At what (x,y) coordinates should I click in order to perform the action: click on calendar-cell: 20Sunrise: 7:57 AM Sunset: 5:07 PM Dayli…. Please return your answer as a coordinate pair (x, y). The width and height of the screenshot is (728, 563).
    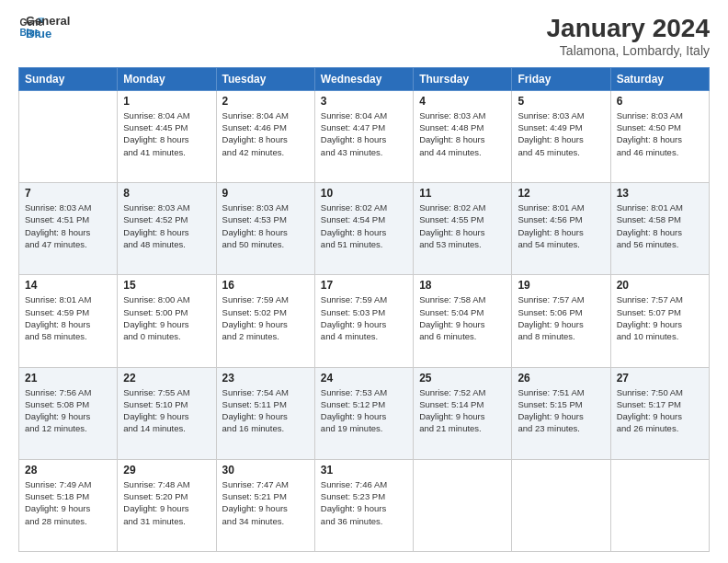
    Looking at the image, I should click on (660, 321).